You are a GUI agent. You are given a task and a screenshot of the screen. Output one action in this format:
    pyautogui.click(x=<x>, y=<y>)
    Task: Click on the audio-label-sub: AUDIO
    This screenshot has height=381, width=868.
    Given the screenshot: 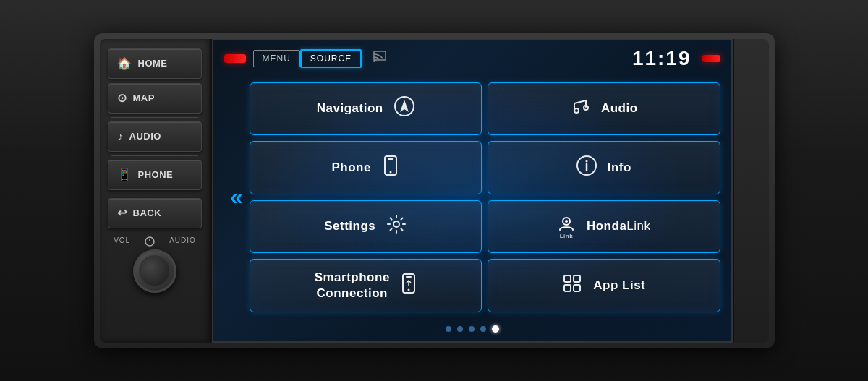 What is the action you would take?
    pyautogui.click(x=182, y=241)
    